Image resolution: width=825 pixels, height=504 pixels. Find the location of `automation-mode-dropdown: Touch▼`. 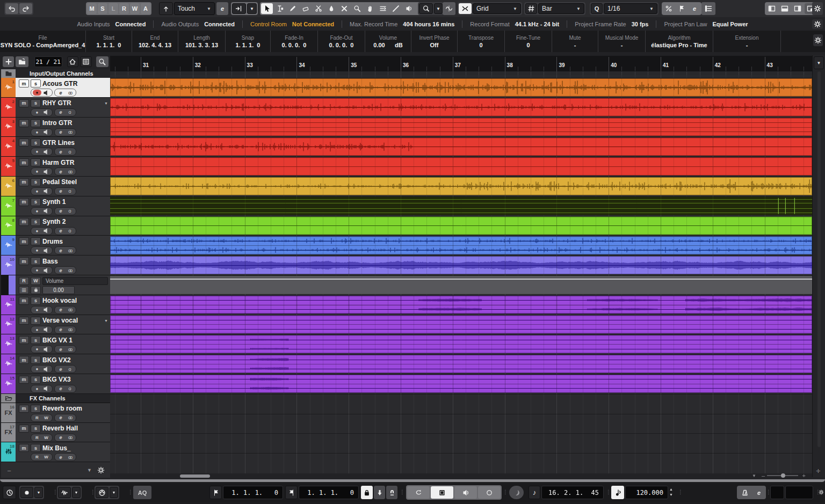

automation-mode-dropdown: Touch▼ is located at coordinates (194, 9).